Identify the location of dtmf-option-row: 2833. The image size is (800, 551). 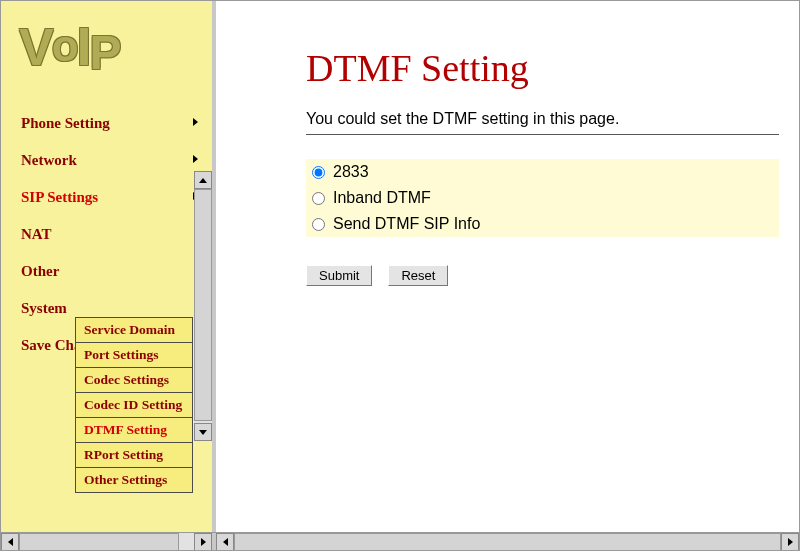
(542, 172).